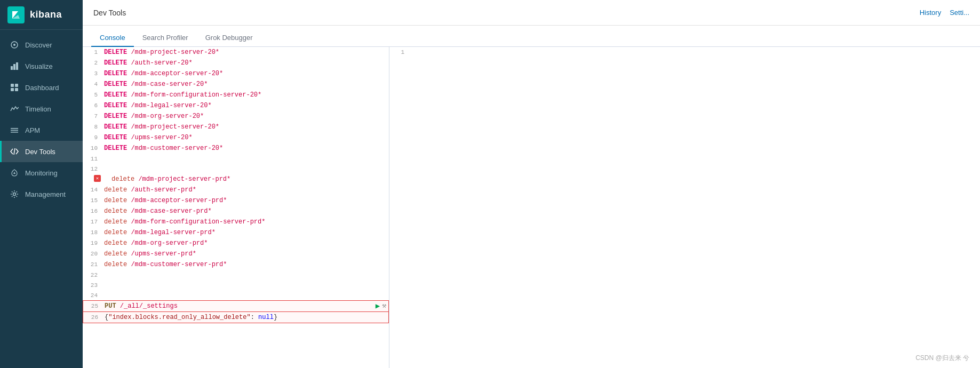 Image resolution: width=980 pixels, height=368 pixels. Describe the element at coordinates (41, 151) in the screenshot. I see `sidebar-item-dev-tools-label: Dev Tools` at that location.